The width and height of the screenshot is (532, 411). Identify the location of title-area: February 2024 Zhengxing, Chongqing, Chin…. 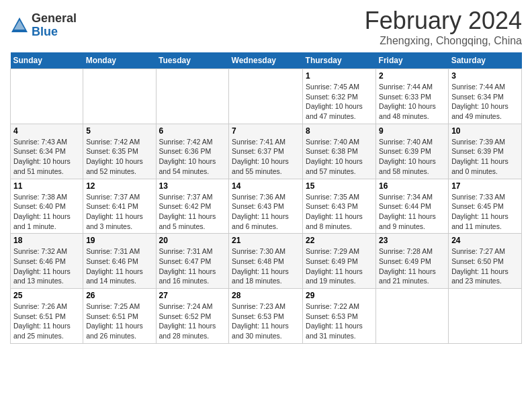
(443, 27).